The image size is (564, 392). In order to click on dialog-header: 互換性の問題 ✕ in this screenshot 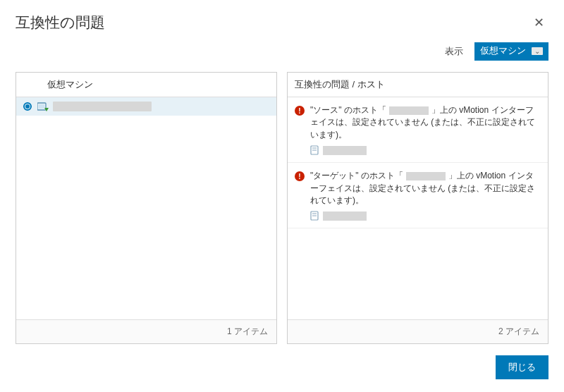, I will do `click(282, 23)`.